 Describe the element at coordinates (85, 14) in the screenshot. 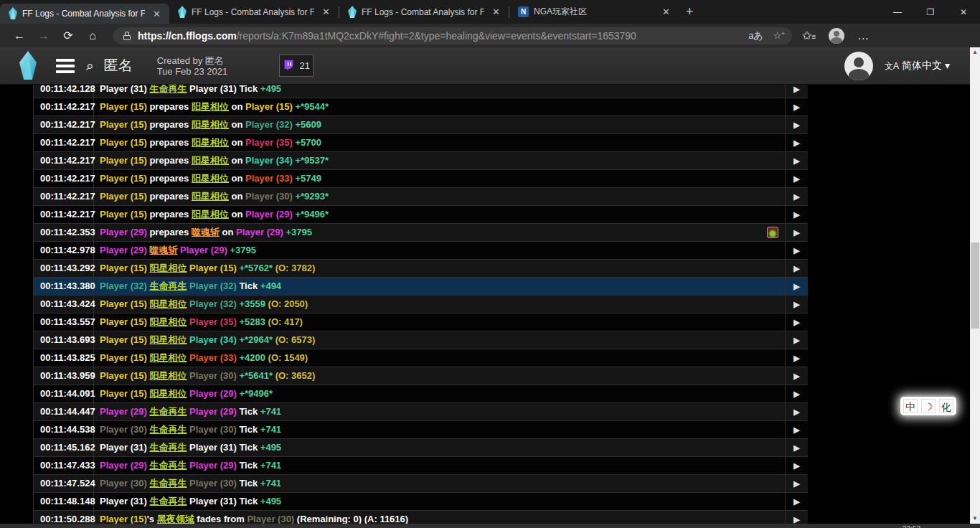

I see `browser-tab-1: FF Logs - Combat Analysis for FF ✕` at that location.